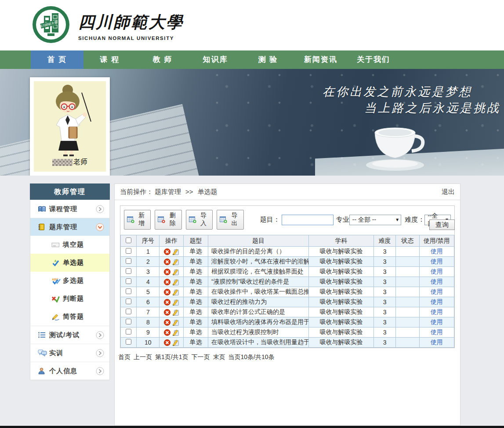 The image size is (504, 428). What do you see at coordinates (287, 192) in the screenshot?
I see `breadcrumb: 当前操作： 题库管理 >> 单选题 退出` at bounding box center [287, 192].